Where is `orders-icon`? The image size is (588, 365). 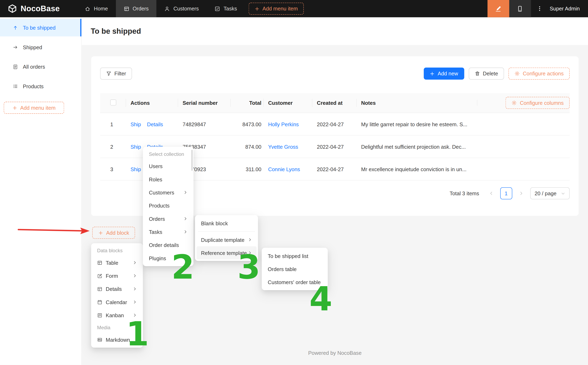 orders-icon is located at coordinates (127, 9).